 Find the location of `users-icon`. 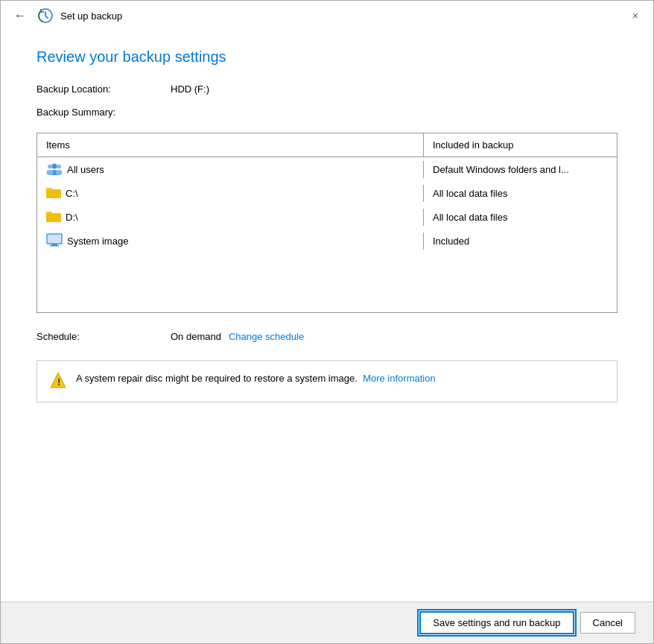

users-icon is located at coordinates (54, 170).